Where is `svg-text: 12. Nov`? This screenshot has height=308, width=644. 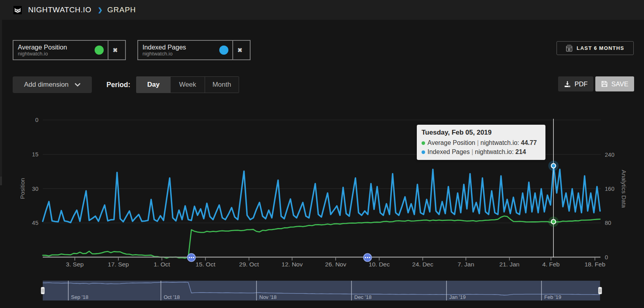
svg-text: 12. Nov is located at coordinates (292, 264).